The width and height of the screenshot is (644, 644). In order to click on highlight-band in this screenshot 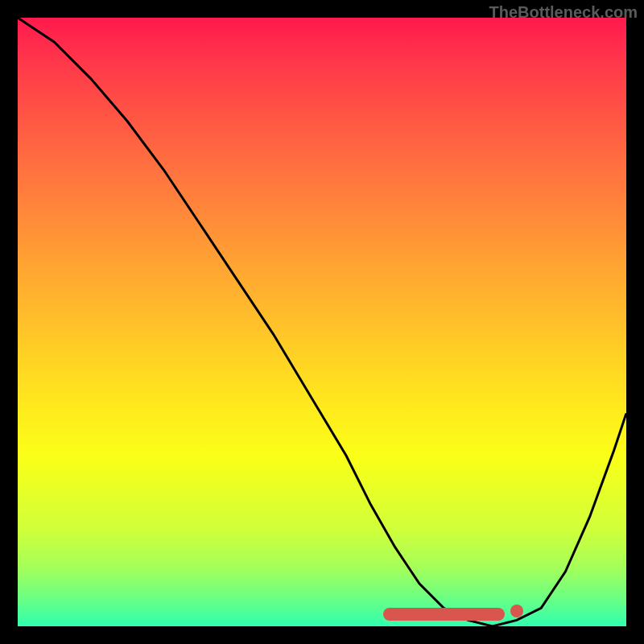, I will do `click(444, 614)`.